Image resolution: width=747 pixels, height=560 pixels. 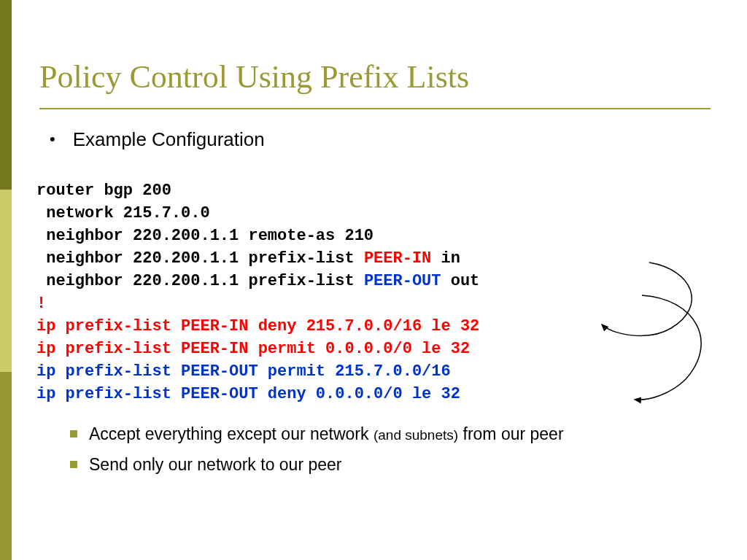 I want to click on notes-list: Accept everything except our network (an…, so click(x=369, y=453).